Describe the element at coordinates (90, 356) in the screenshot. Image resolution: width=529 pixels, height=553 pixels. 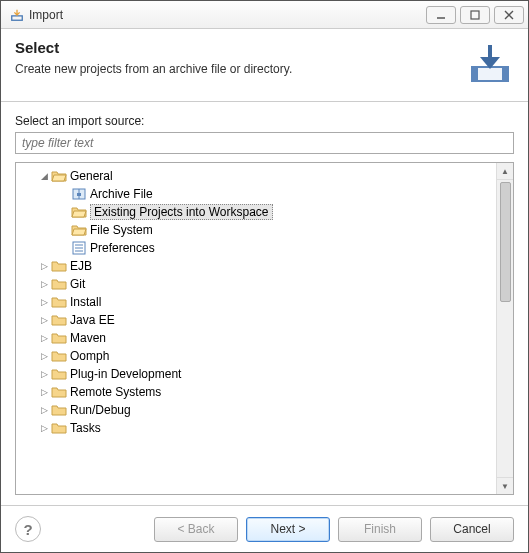
I see `tree-label: Oomph` at that location.